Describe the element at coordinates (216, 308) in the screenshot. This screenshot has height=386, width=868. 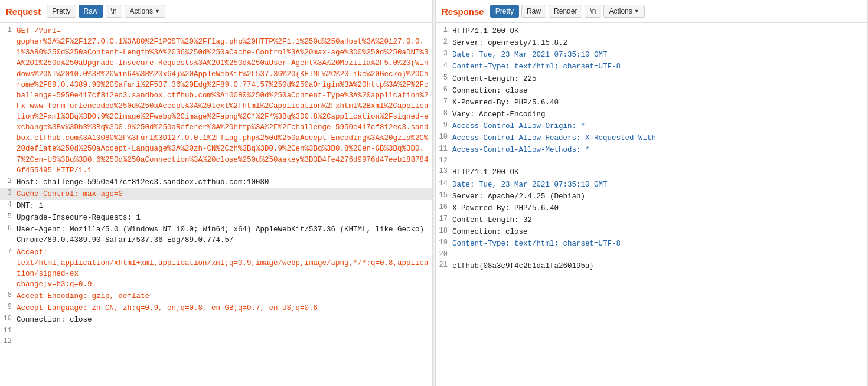
I see `table-row: 9Accept-Language: zh-CN, zh;q=0.9, en;q=…` at that location.